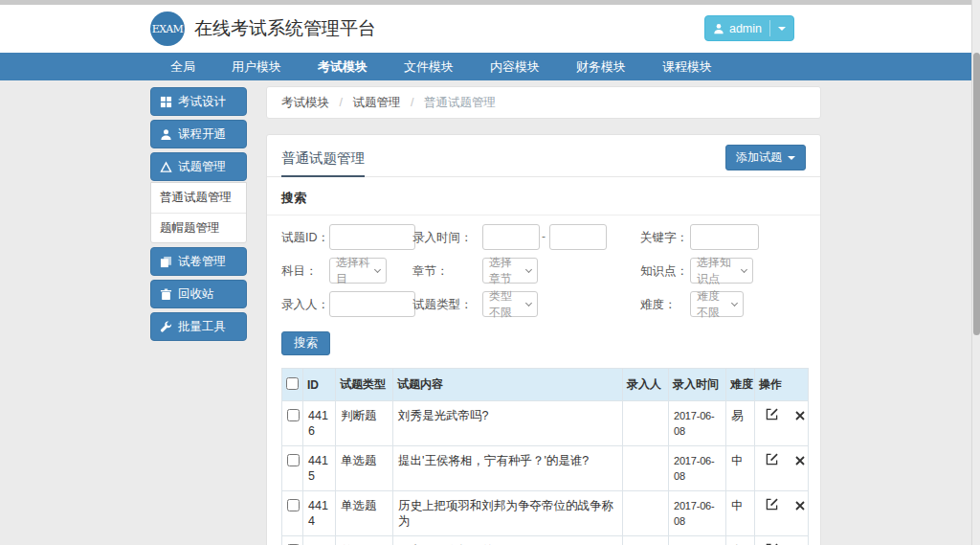 The width and height of the screenshot is (980, 545). I want to click on entry-time-label: 录入时间：, so click(442, 238).